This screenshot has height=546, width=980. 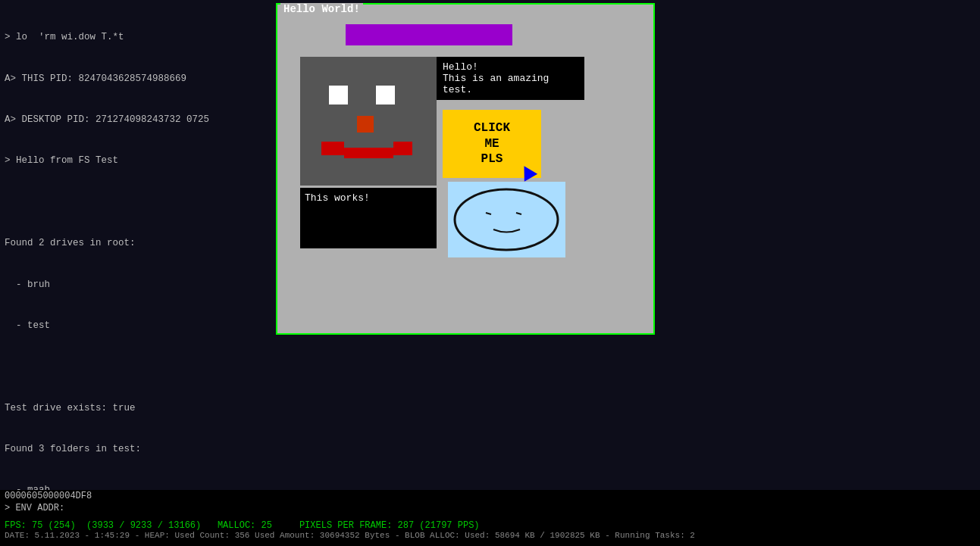 What do you see at coordinates (490, 508) in the screenshot?
I see `addr-line-2: > ENV ADDR:` at bounding box center [490, 508].